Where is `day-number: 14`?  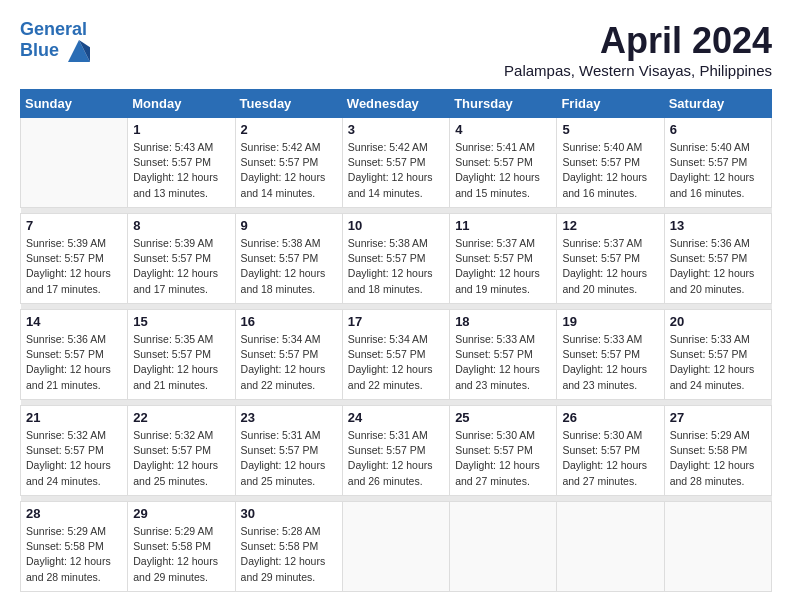 day-number: 14 is located at coordinates (74, 322).